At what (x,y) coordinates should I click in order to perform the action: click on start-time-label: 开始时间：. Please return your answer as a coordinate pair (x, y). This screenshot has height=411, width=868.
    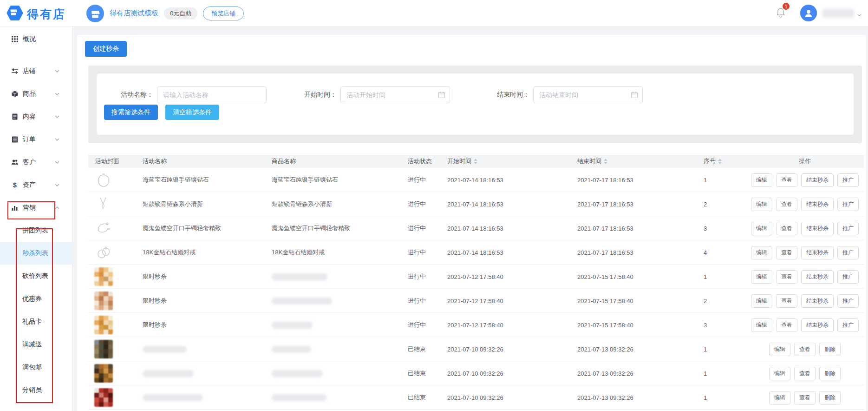
    Looking at the image, I should click on (316, 95).